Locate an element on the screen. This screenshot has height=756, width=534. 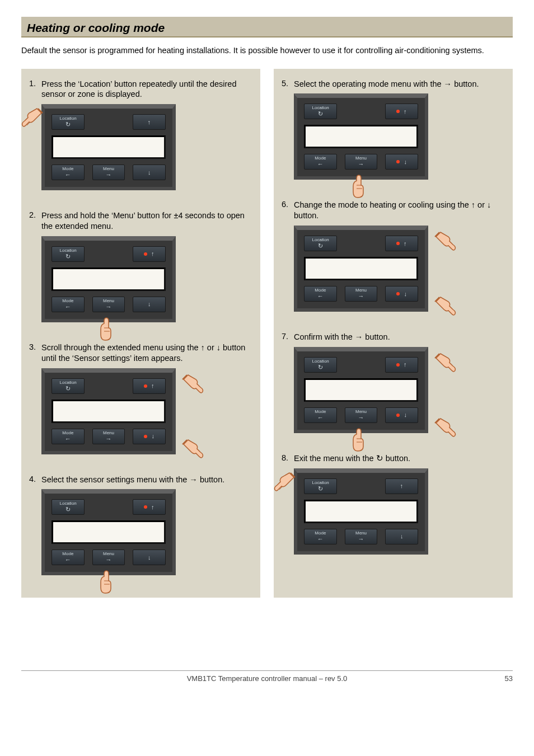
step: 4. Select the sensor settings menu with … is located at coordinates (141, 527).